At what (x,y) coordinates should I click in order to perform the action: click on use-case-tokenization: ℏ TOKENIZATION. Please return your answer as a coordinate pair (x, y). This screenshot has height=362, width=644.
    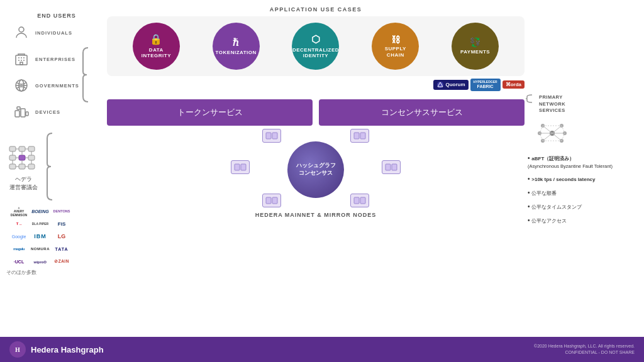
    Looking at the image, I should click on (236, 47).